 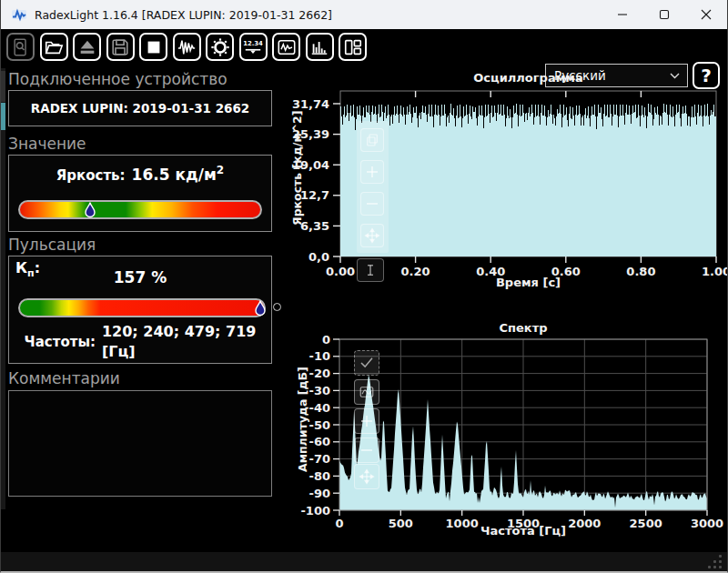 I want to click on svg-text: -20, so click(x=320, y=373).